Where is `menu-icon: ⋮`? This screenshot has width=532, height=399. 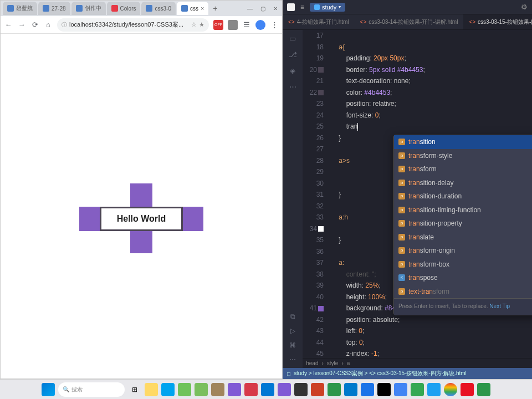 menu-icon: ⋮ is located at coordinates (274, 25).